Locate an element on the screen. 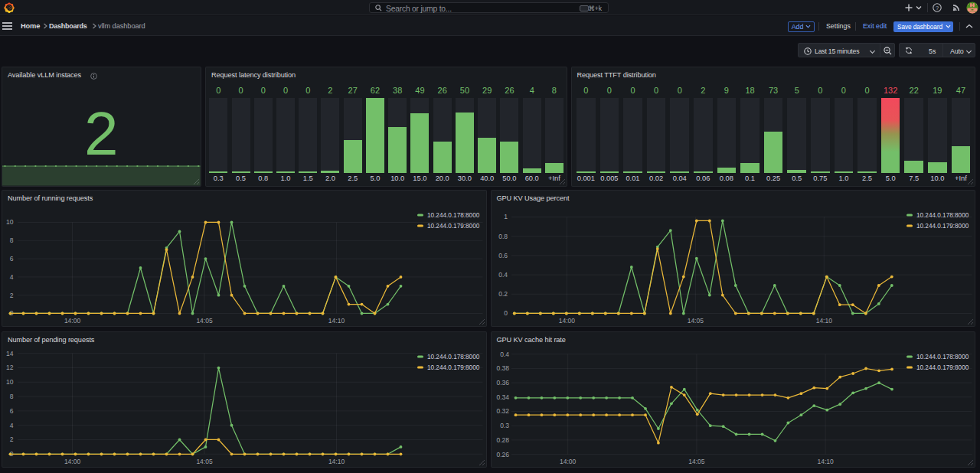  svg-text: 14 is located at coordinates (10, 354).